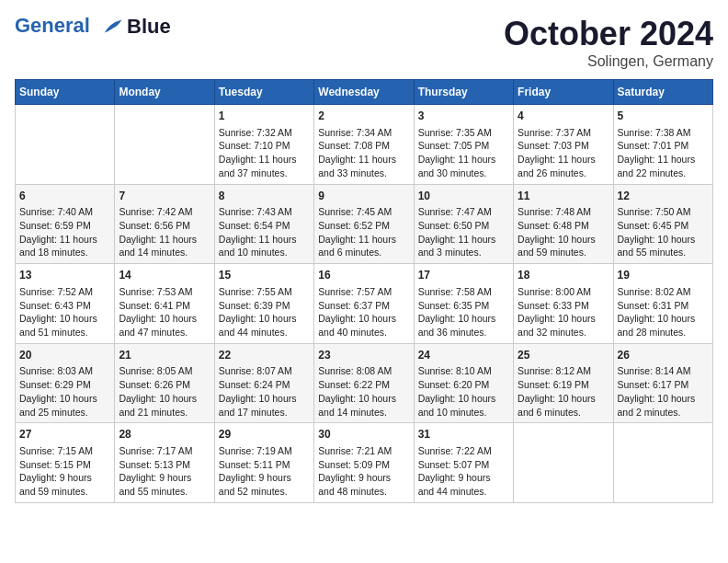  Describe the element at coordinates (65, 464) in the screenshot. I see `calendar-cell: 27Sunrise: 7:15 AMSunset: 5:15 PMDayligh…` at that location.